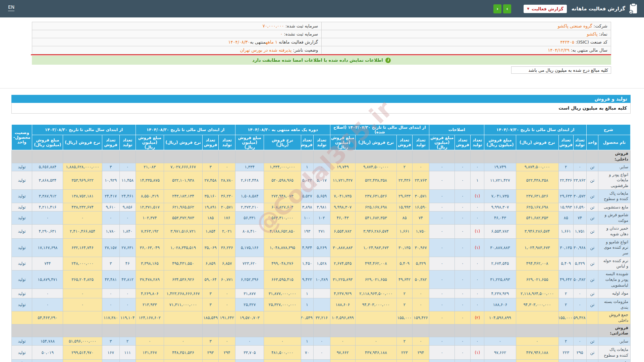  Describe the element at coordinates (83, 180) in the screenshot. I see `value-cell: ۳۵۳,۹۶۹,۶۲۲` at that location.